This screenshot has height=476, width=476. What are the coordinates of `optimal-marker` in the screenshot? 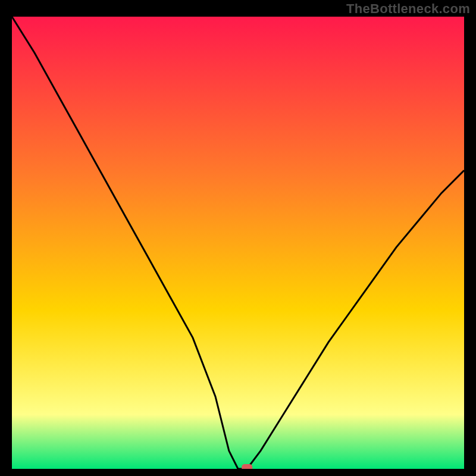 It's located at (247, 466).